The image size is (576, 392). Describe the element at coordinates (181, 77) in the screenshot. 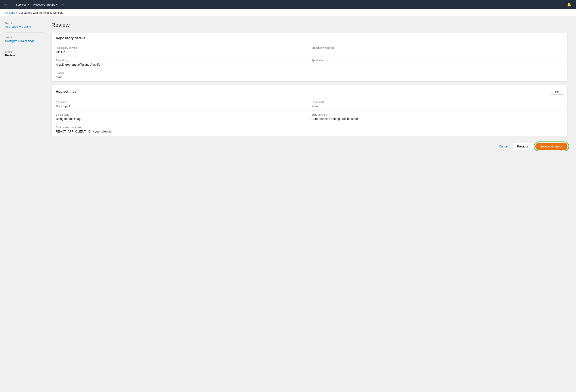

I see `branch-value: main` at that location.